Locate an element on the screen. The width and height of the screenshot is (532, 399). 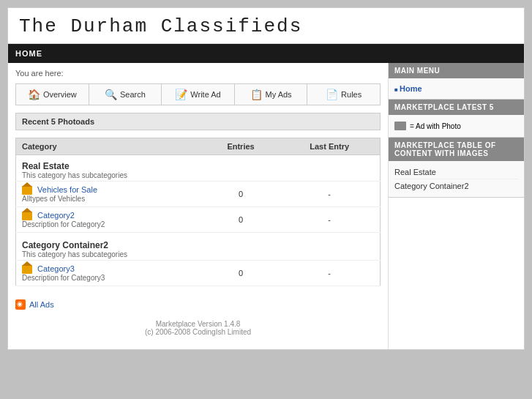
search-icon: 🔍 is located at coordinates (111, 94).